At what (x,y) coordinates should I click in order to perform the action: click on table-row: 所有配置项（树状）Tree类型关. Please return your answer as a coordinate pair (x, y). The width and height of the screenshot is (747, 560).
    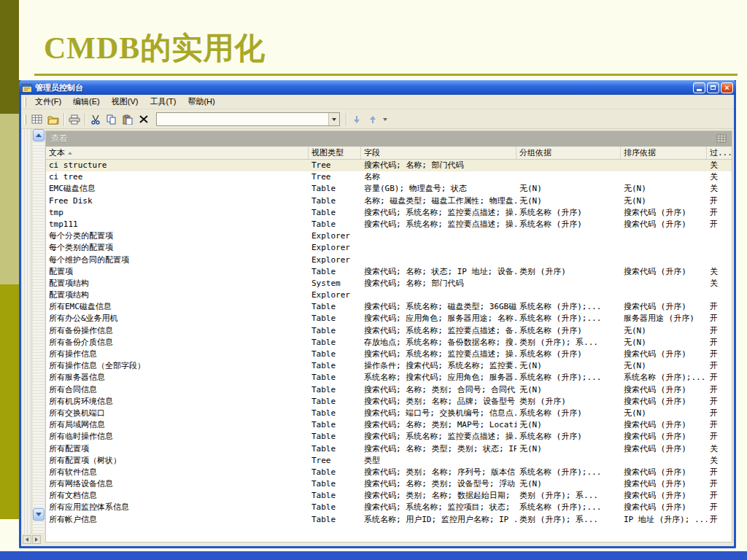
    Looking at the image, I should click on (389, 461).